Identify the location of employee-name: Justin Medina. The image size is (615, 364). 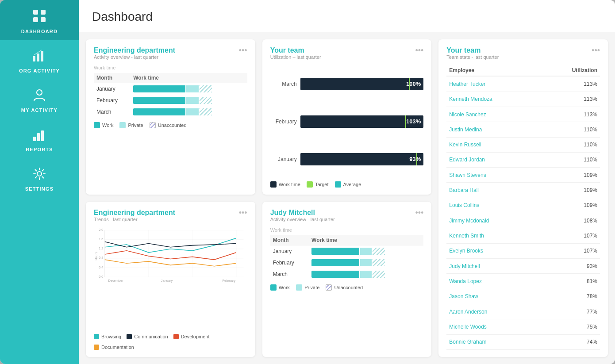
(493, 130).